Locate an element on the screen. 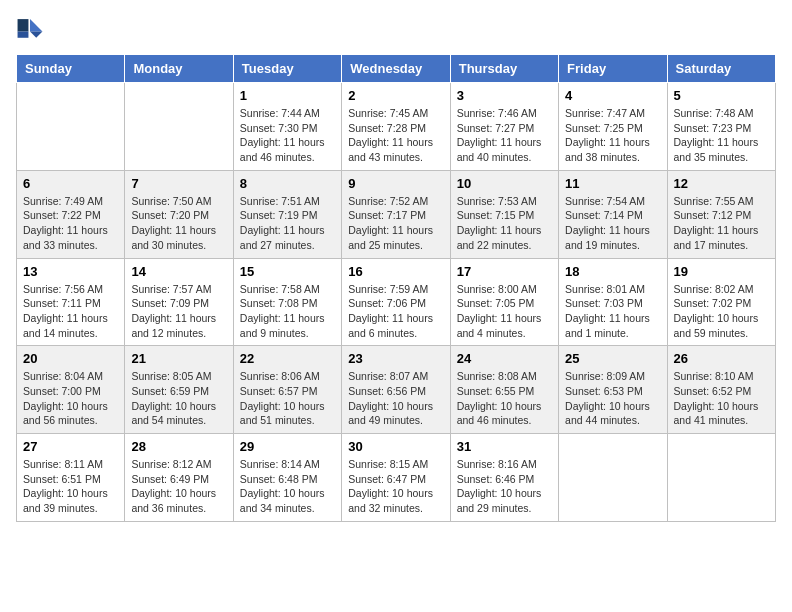 The width and height of the screenshot is (792, 612). day-info: Sunrise: 7:54 AM Sunset: 7:14 PM Dayligh… is located at coordinates (612, 224).